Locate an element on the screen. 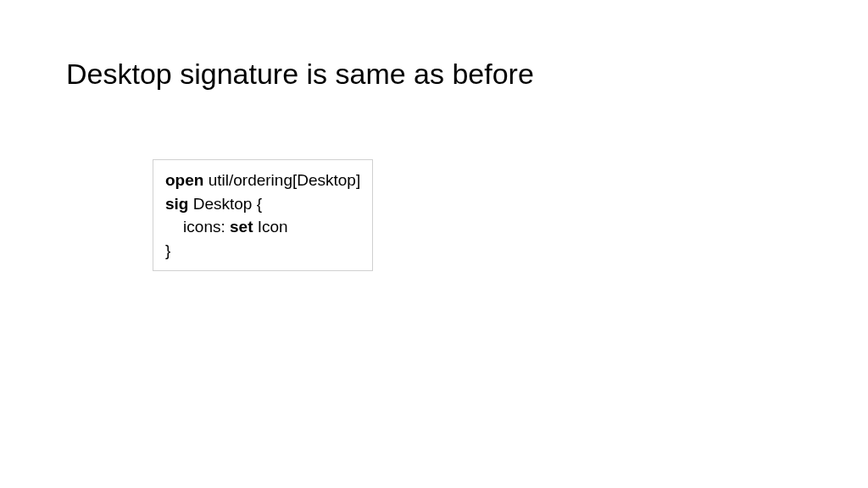 The image size is (868, 488). keyword-sig: sig is located at coordinates (176, 203).